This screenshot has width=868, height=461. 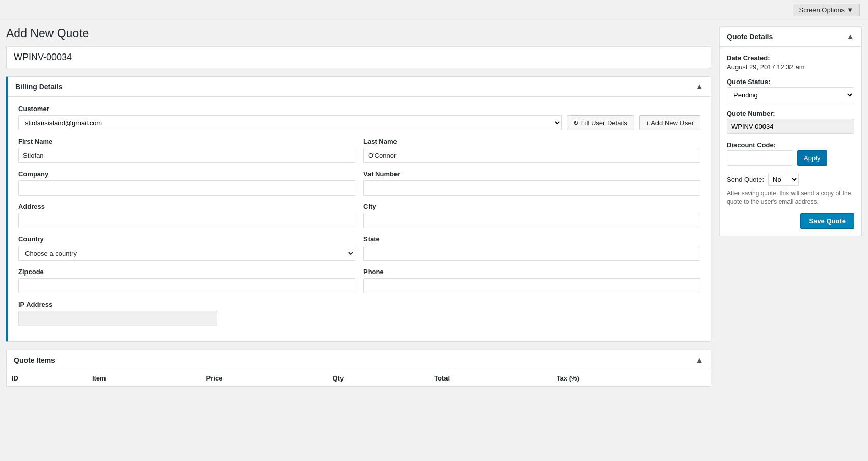 I want to click on fill-user-details-button: ↻ Fill User Details, so click(x=600, y=123).